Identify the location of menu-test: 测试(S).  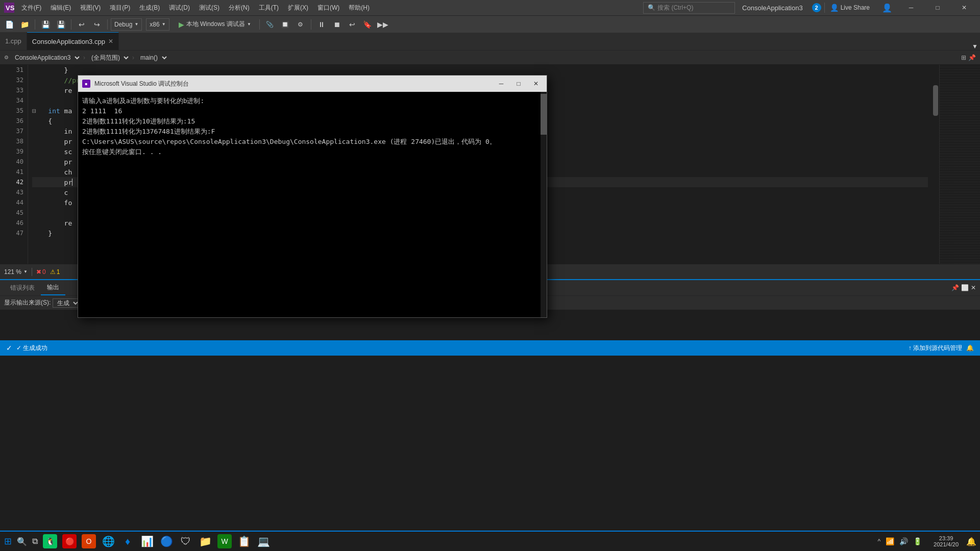
(209, 8).